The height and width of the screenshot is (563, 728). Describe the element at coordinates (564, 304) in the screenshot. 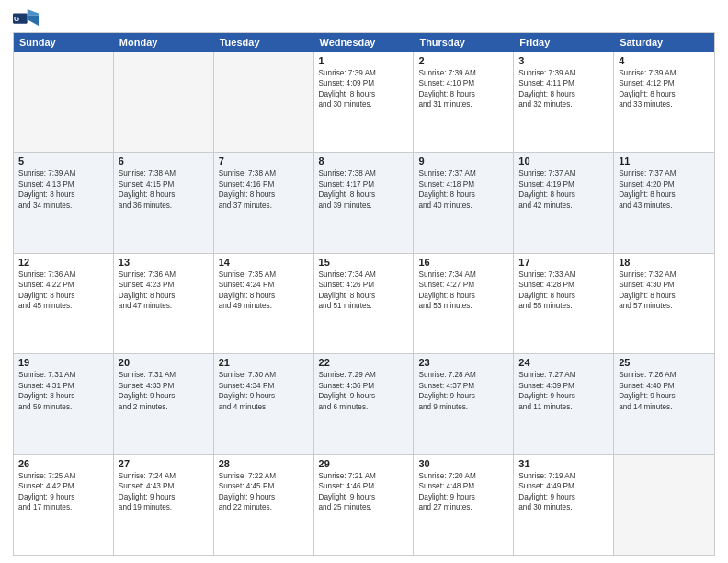

I see `calendar-cell: 17Sunrise: 7:33 AM Sunset: 4:28 PM Dayli…` at that location.